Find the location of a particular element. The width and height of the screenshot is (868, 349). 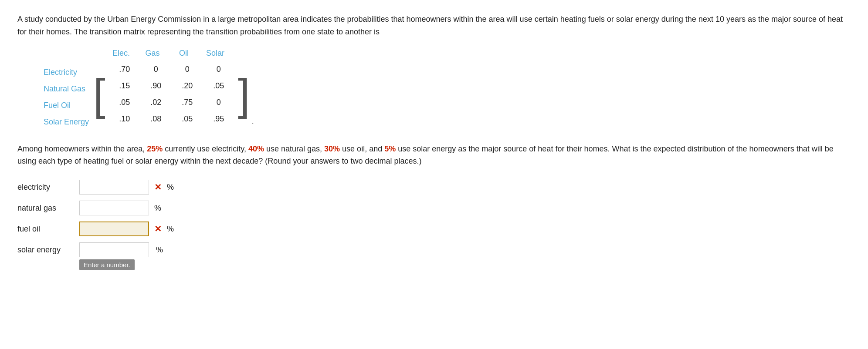

row-label-electricity: Electricity is located at coordinates (66, 73).